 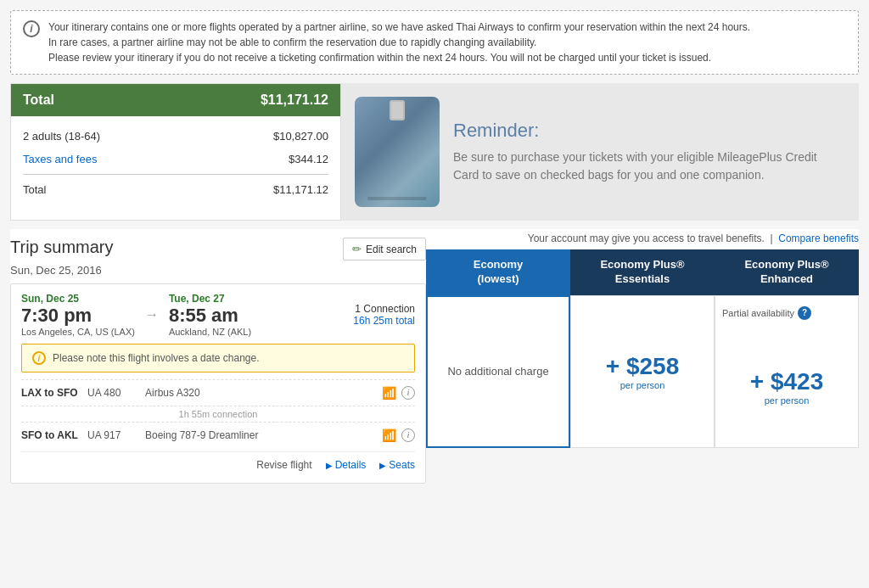 What do you see at coordinates (218, 414) in the screenshot?
I see `connection-separator: 1h 55m connection` at bounding box center [218, 414].